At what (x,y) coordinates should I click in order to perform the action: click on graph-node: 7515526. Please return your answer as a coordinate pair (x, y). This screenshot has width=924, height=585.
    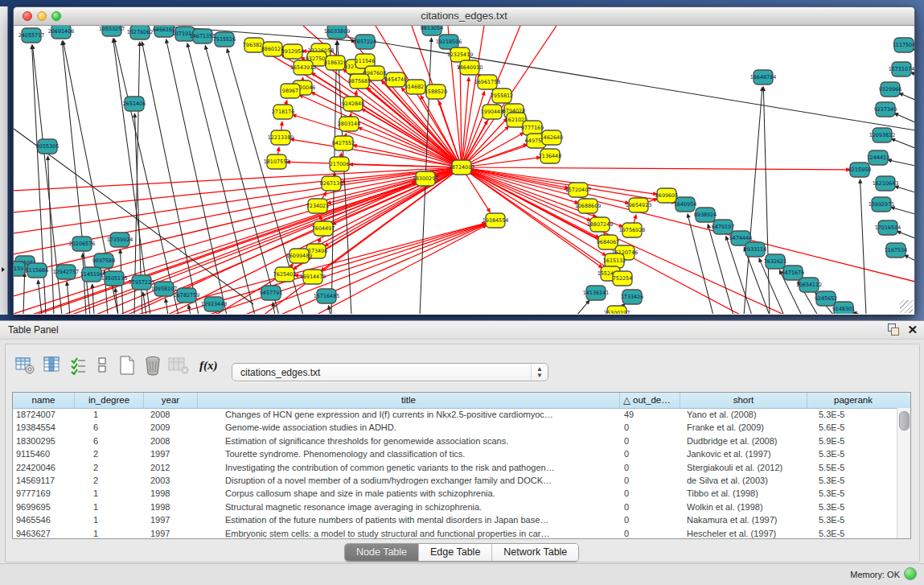
    Looking at the image, I should click on (224, 39).